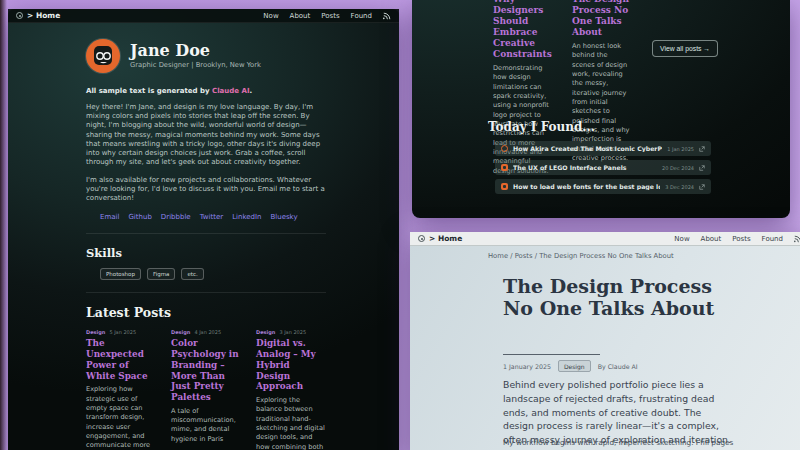  Describe the element at coordinates (504, 148) in the screenshot. I see `target-icon` at that location.